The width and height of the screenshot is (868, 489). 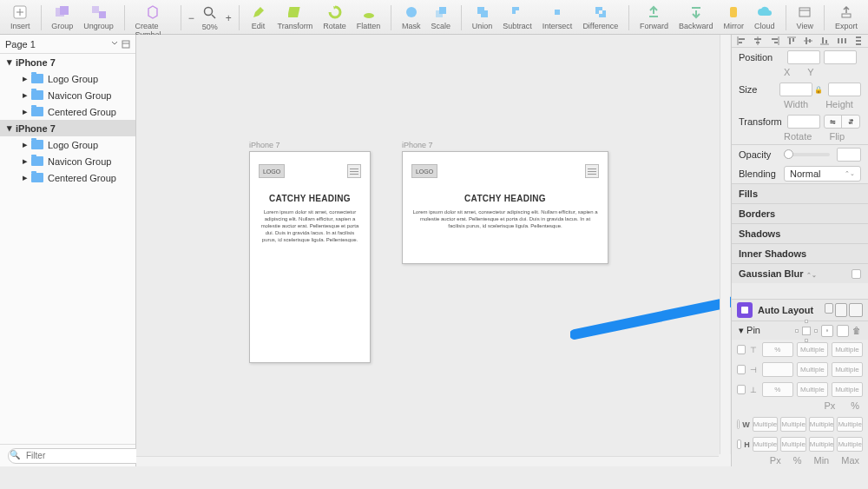 I want to click on cloud-button: Cloud, so click(x=765, y=17).